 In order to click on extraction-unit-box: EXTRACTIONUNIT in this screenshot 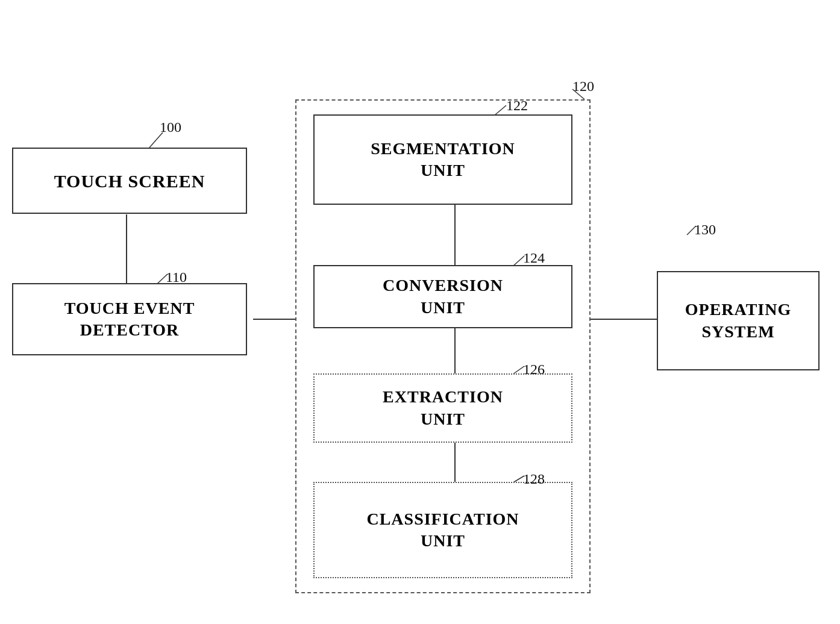, I will do `click(443, 408)`.